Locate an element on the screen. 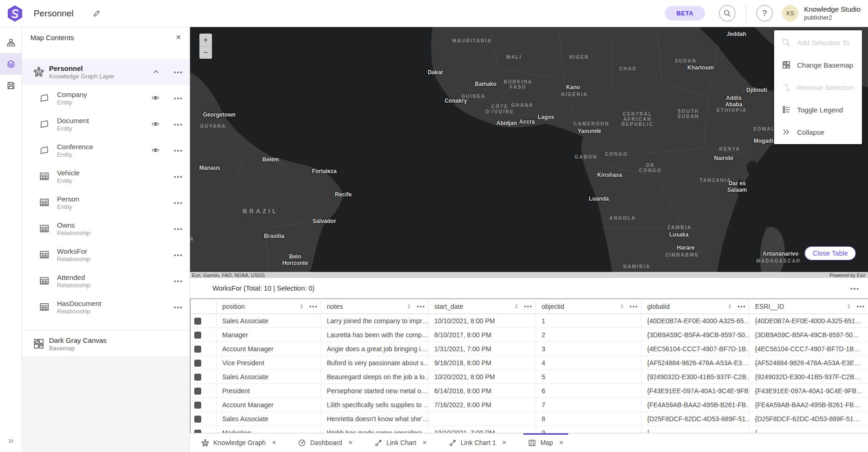  product-name: Knowledge Studio is located at coordinates (832, 9).